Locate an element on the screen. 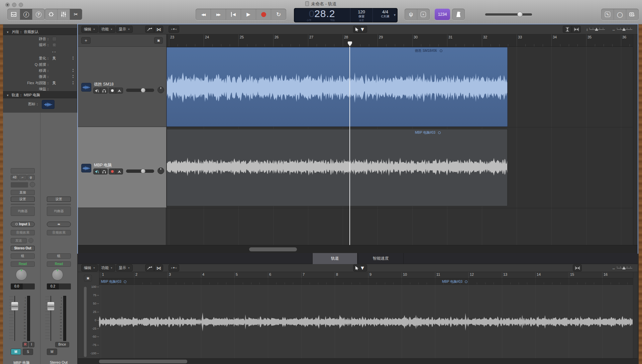  track1-icon is located at coordinates (86, 87).